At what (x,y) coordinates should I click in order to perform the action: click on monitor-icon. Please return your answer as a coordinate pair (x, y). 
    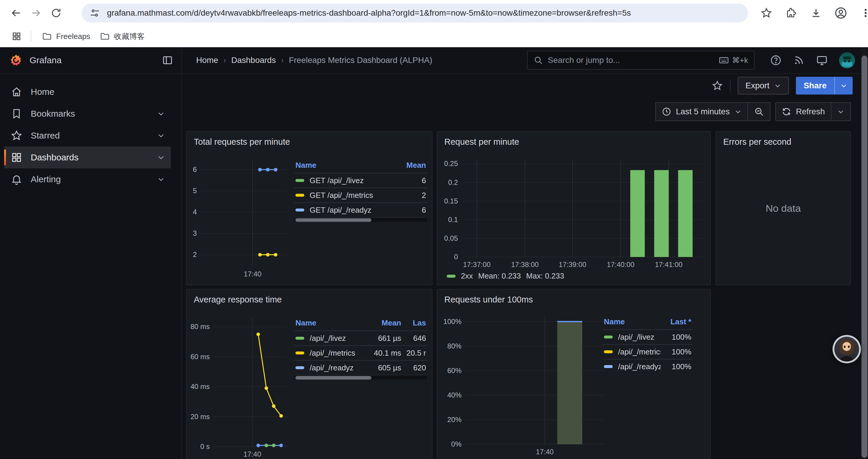
    Looking at the image, I should click on (822, 60).